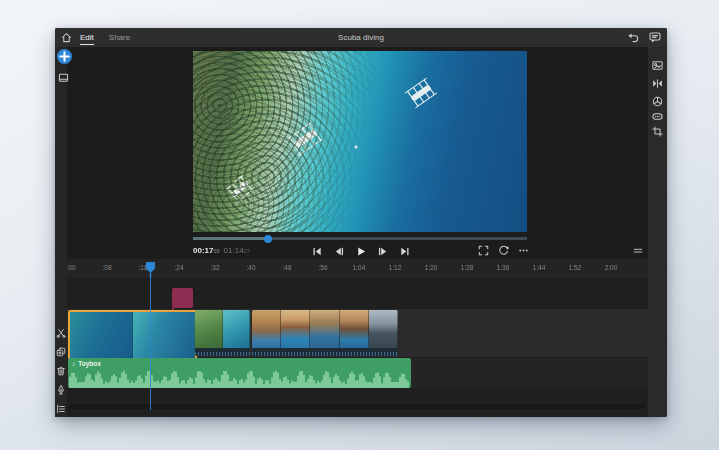  What do you see at coordinates (216, 251) in the screenshot?
I see `current-frames: 00` at bounding box center [216, 251].